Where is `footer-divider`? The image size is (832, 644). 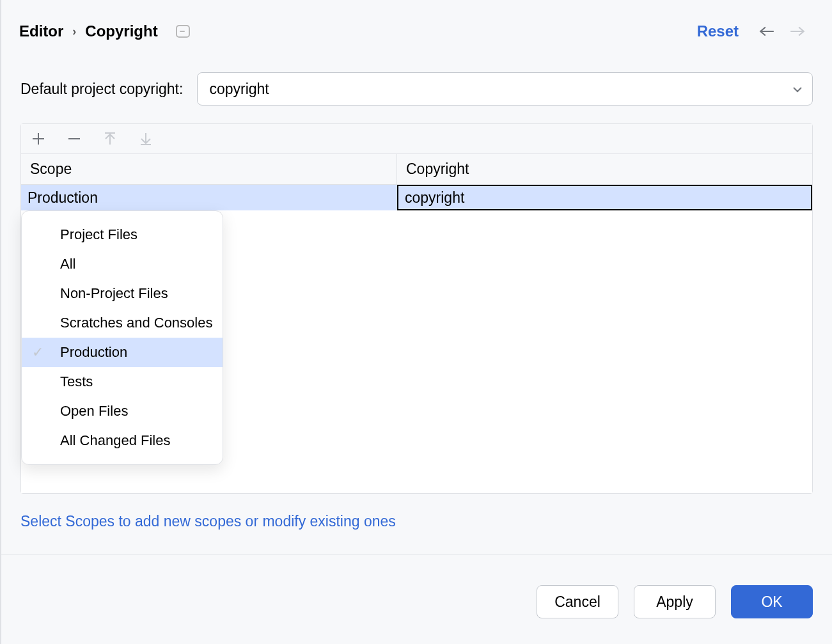 footer-divider is located at coordinates (417, 554).